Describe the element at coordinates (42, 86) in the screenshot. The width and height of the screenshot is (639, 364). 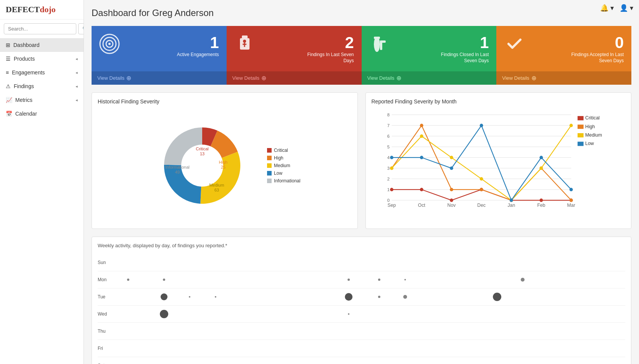
I see `sidebar-link-findings: ⚠ Findings ◂` at that location.